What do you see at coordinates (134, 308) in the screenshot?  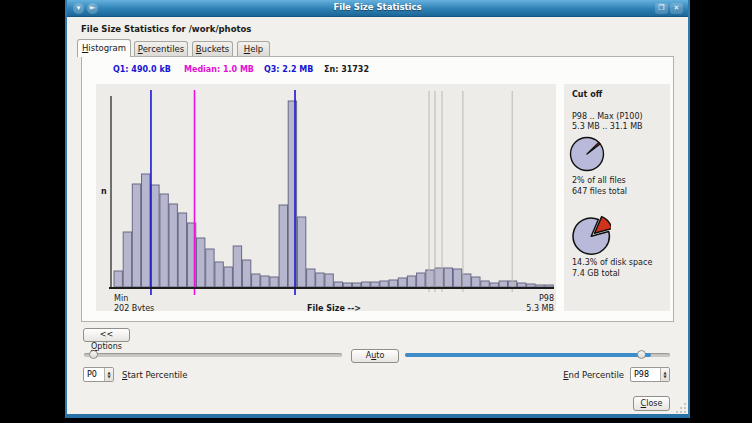 I see `svg-text: 202 Bytes` at bounding box center [134, 308].